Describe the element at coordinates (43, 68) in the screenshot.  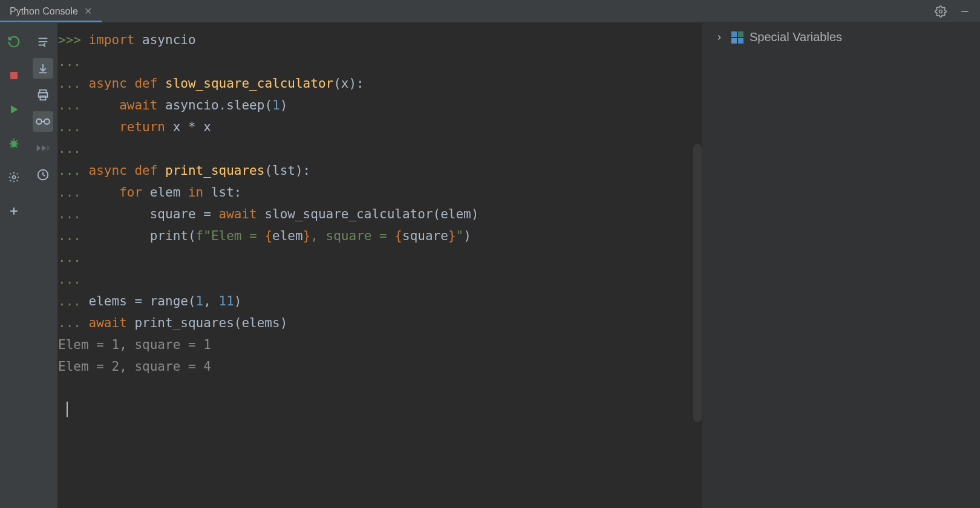
I see `scroll-to-end-icon` at that location.